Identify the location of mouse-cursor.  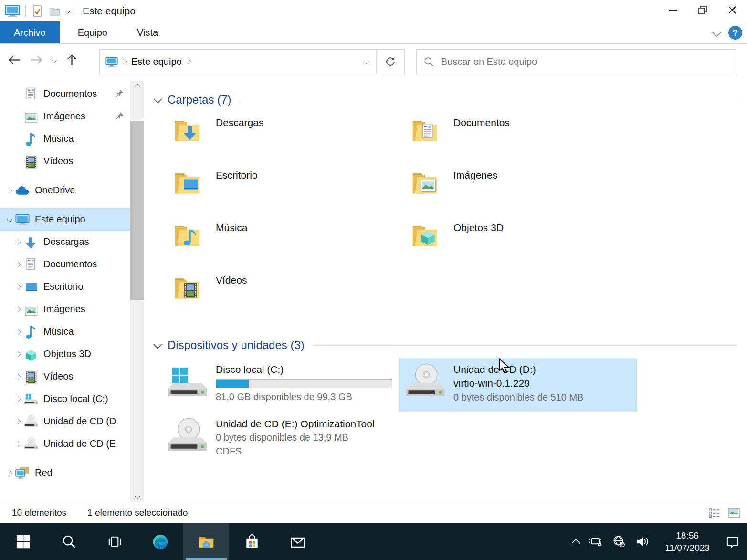
(505, 366).